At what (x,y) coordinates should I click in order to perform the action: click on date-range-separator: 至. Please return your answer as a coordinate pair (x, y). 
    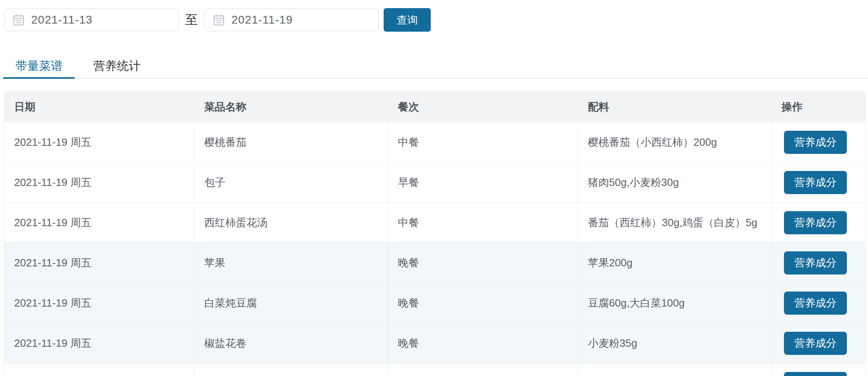
    Looking at the image, I should click on (192, 20).